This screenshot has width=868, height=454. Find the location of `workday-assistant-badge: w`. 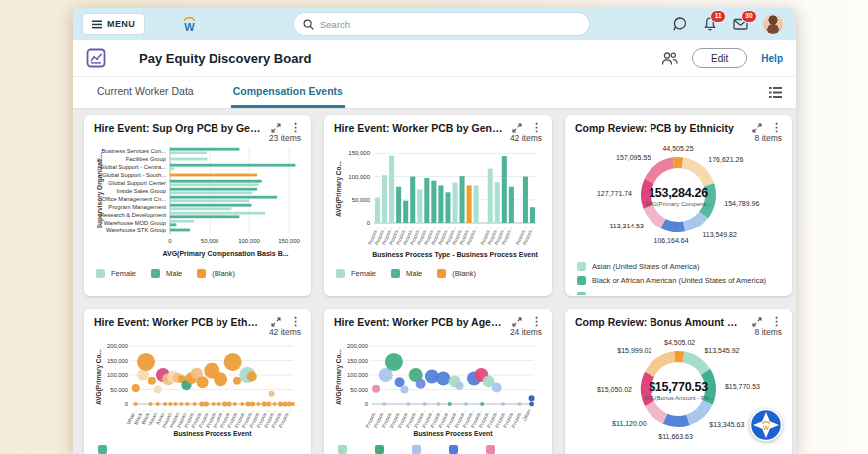

workday-assistant-badge: w is located at coordinates (766, 425).